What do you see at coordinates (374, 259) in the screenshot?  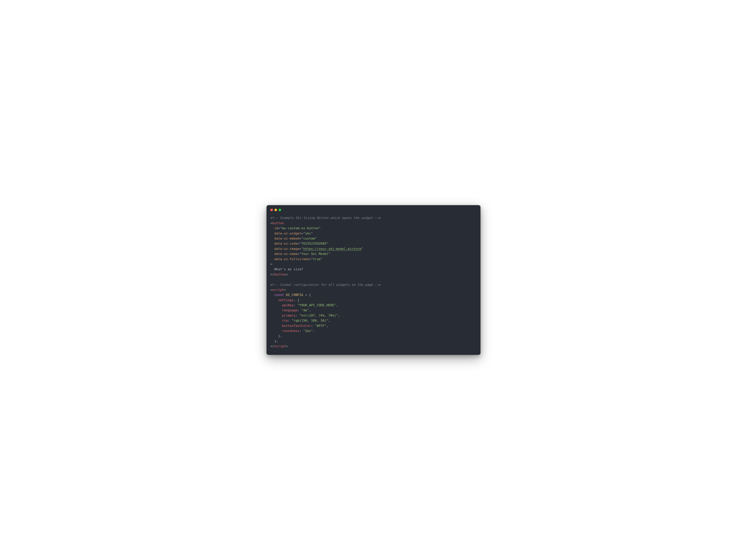 I see `code-line: data-oz-fullscreen="true"` at bounding box center [374, 259].